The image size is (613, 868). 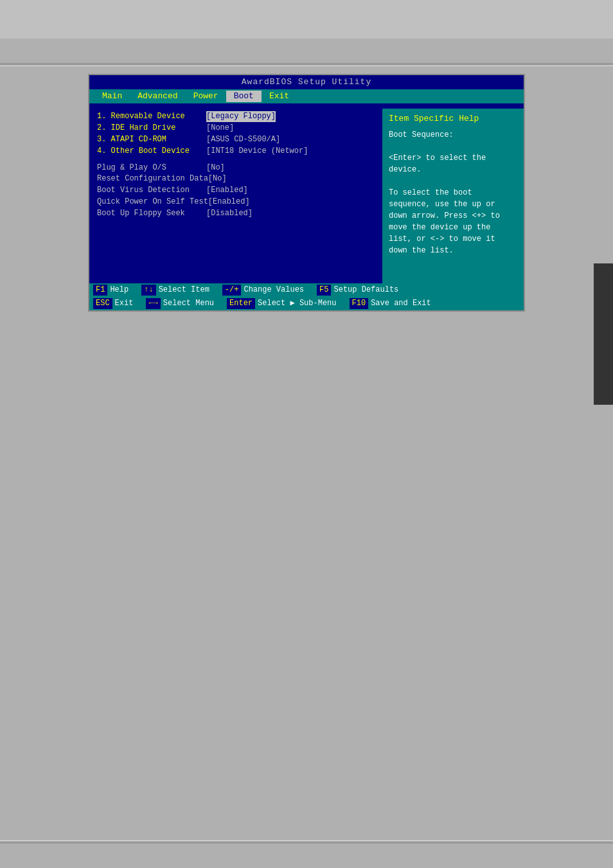 What do you see at coordinates (453, 193) in the screenshot?
I see `help-text: Boot Sequence: <Enter> to select the dev…` at bounding box center [453, 193].